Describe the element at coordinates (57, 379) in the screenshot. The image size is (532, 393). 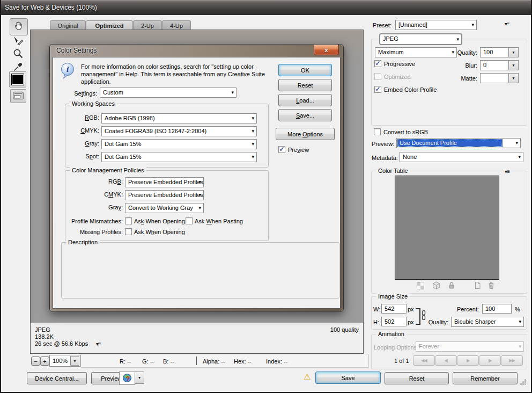
I see `device-central-label: Device Central...` at that location.